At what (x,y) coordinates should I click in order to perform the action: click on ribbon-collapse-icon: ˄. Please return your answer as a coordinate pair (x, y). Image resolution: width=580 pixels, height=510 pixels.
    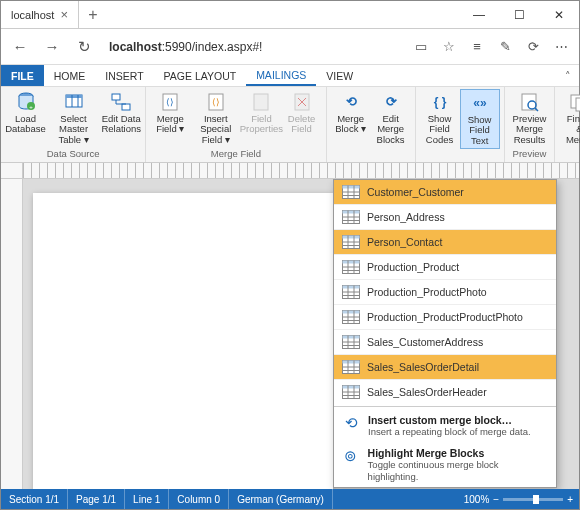
    Looking at the image, I should click on (568, 76).